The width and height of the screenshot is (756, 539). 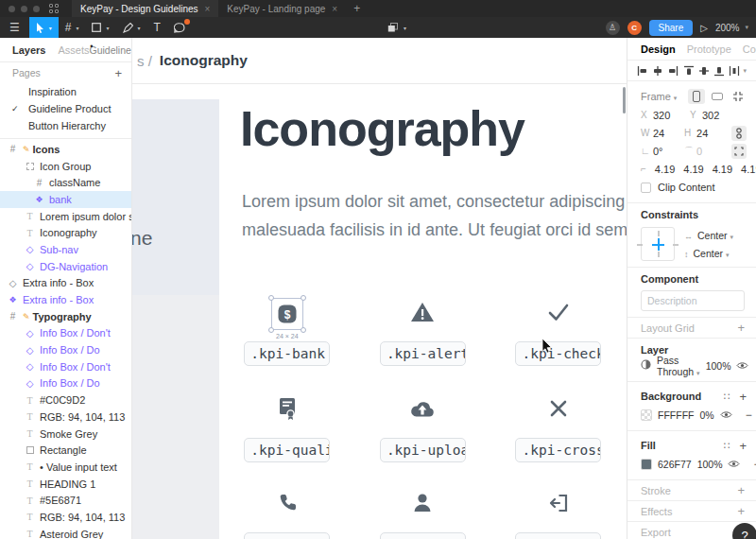 What do you see at coordinates (435, 216) in the screenshot?
I see `intro-paragraph: Lorem ipsum dolor sit amet, consectetur …` at bounding box center [435, 216].